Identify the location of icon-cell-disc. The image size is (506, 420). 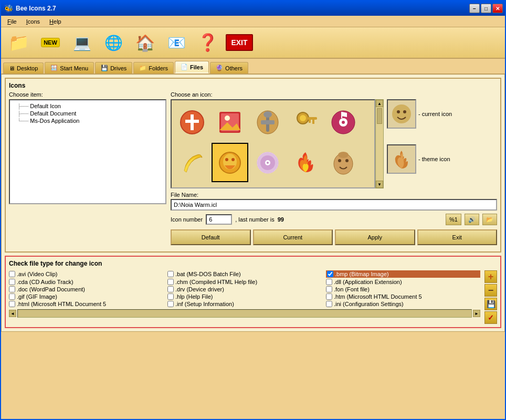
(268, 163).